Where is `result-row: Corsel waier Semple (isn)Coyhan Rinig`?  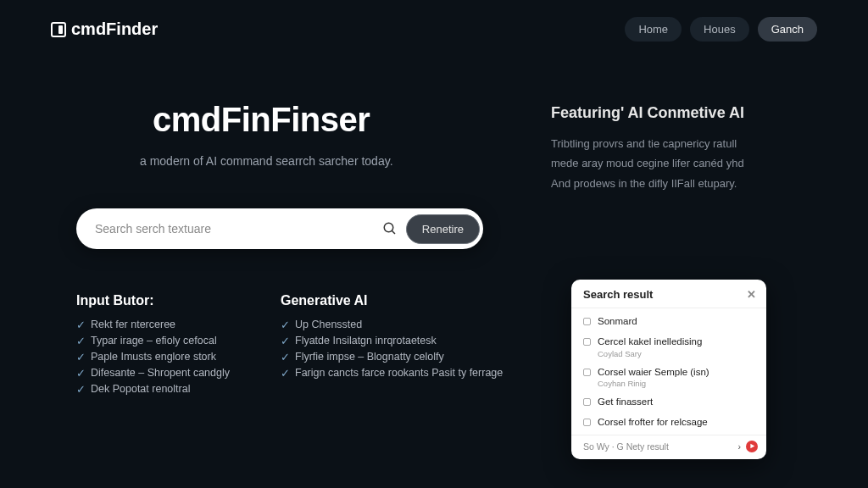 result-row: Corsel waier Semple (isn)Coyhan Rinig is located at coordinates (669, 378).